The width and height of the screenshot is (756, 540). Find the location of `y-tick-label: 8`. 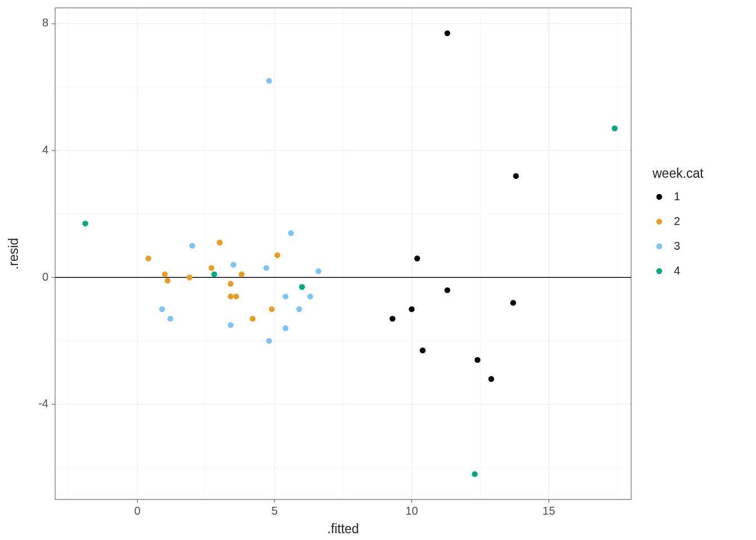

y-tick-label: 8 is located at coordinates (45, 22).